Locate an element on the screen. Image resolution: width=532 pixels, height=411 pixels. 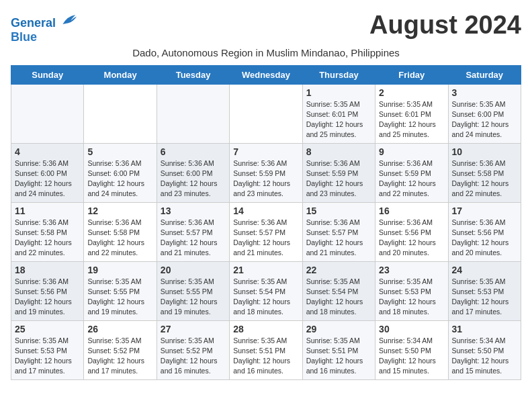
day-number: 5 is located at coordinates (120, 152).